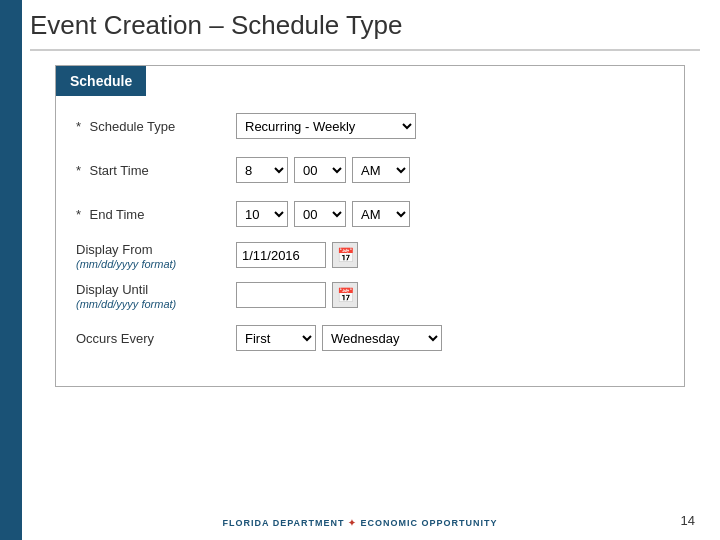 The height and width of the screenshot is (540, 720). Describe the element at coordinates (323, 214) in the screenshot. I see `end-time-input-col: 1234 5678 9101112 00153045 AMPM` at that location.